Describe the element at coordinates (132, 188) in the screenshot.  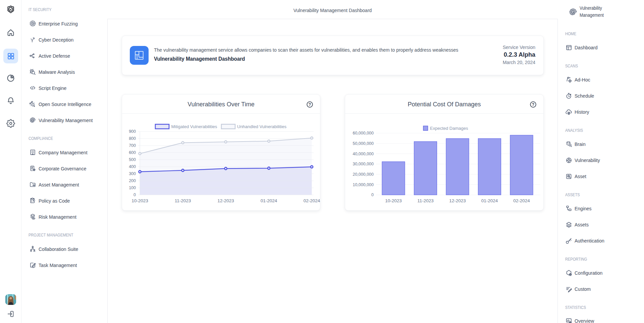
I see `svg-text: 100` at that location.